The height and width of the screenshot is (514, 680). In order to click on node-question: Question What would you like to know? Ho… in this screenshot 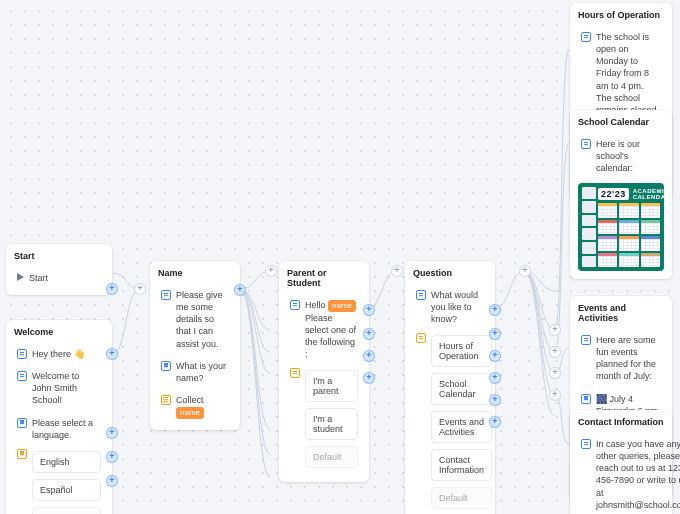, I will do `click(450, 388)`.